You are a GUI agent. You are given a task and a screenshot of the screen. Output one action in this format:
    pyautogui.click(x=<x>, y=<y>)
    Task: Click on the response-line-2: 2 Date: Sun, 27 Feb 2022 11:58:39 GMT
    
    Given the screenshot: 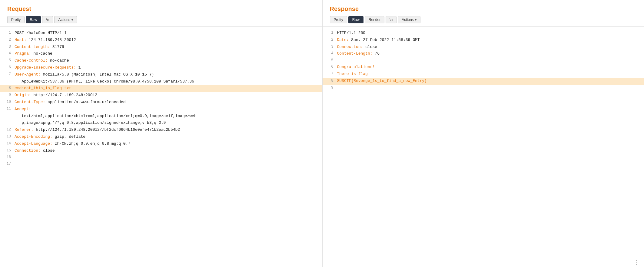 What is the action you would take?
    pyautogui.click(x=483, y=40)
    